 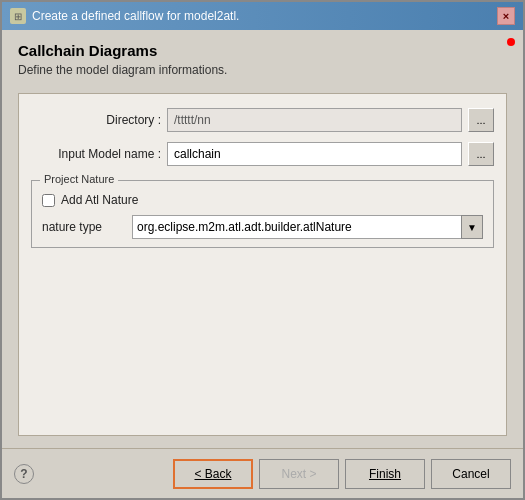 I want to click on bottom-bar: ? < Back Next > Finish Cancel, so click(x=262, y=473).